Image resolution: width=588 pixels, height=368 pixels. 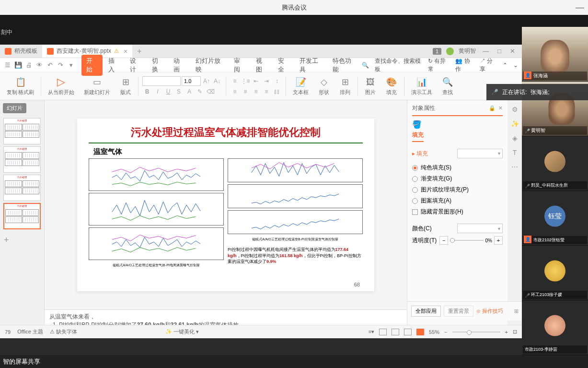 What do you see at coordinates (147, 92) in the screenshot?
I see `bold-button: B` at bounding box center [147, 92].